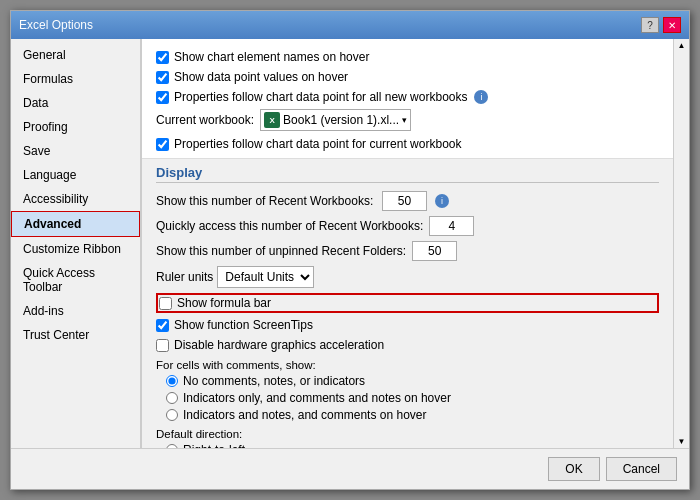 This screenshot has height=500, width=700. I want to click on close-button: ✕, so click(672, 25).